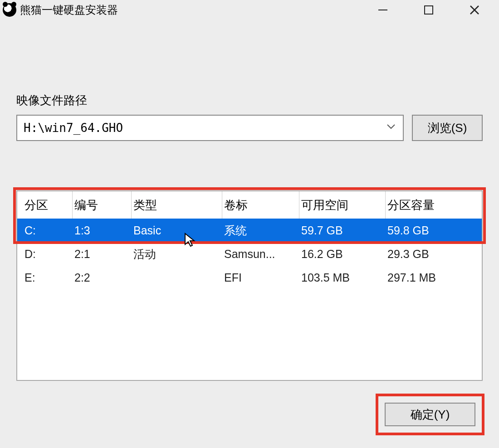 Image resolution: width=499 pixels, height=448 pixels. What do you see at coordinates (475, 10) in the screenshot?
I see `close-button` at bounding box center [475, 10].